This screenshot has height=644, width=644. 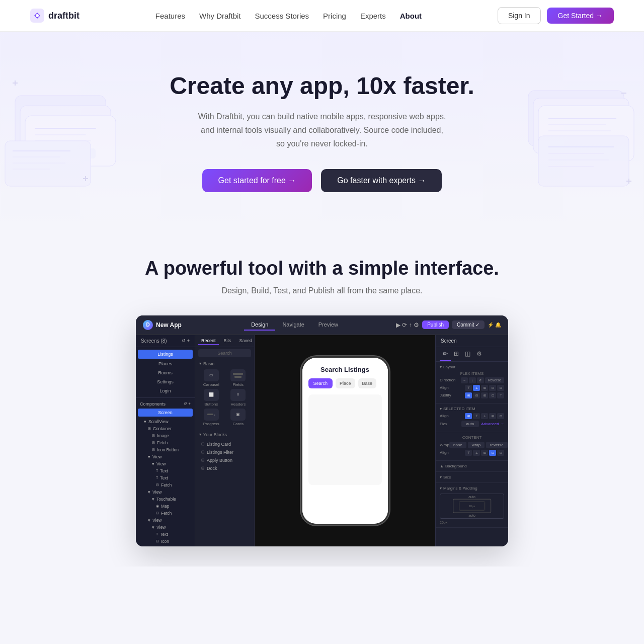 I want to click on block-carousel: ▭ Carousel, so click(x=211, y=378).